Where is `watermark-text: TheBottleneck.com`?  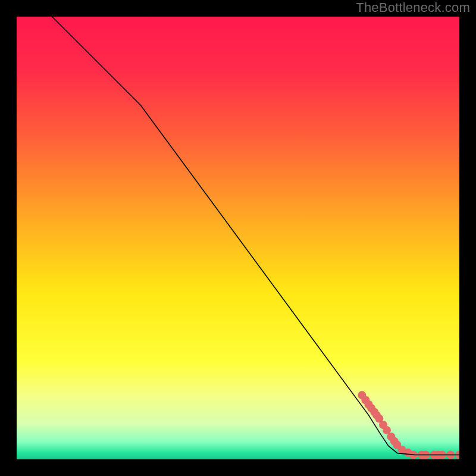 watermark-text: TheBottleneck.com is located at coordinates (413, 8).